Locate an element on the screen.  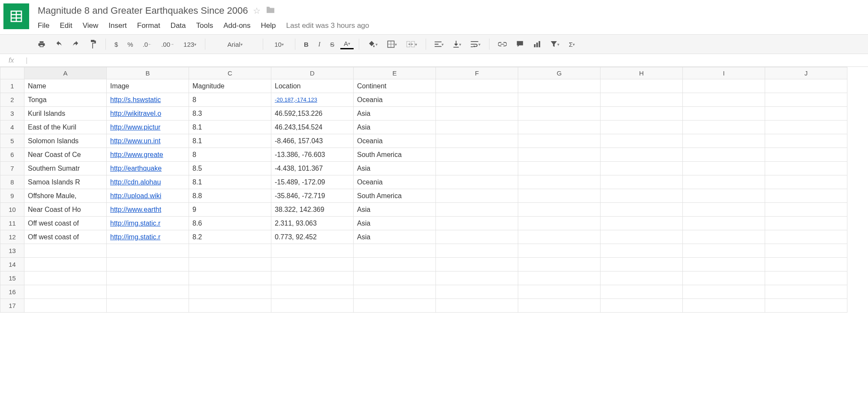
cell: 46.243,154.524 is located at coordinates (312, 127).